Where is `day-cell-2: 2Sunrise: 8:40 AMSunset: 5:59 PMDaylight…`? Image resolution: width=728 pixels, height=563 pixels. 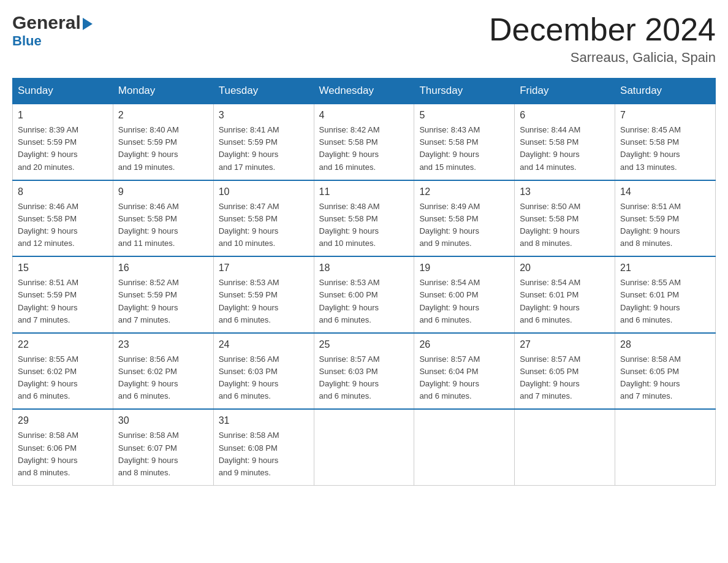
day-cell-2: 2Sunrise: 8:40 AMSunset: 5:59 PMDaylight… is located at coordinates (163, 142).